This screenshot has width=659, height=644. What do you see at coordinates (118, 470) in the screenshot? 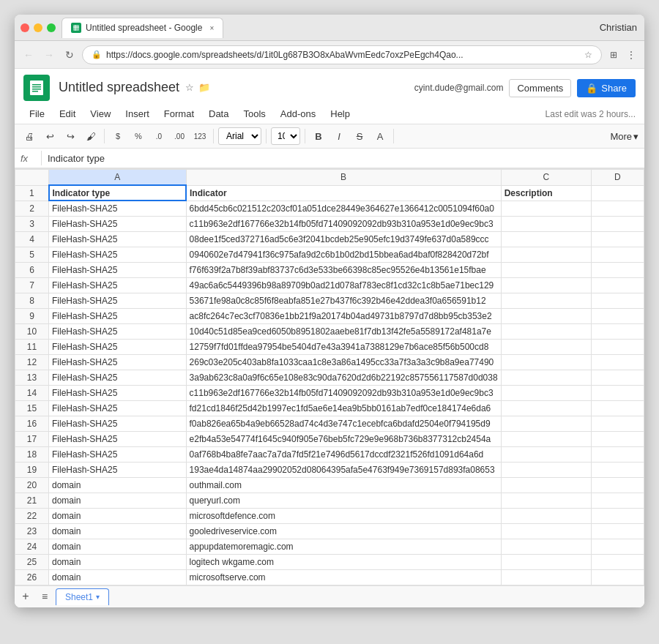
I see `cell-19-a: FileHash-SHA25` at bounding box center [118, 470].